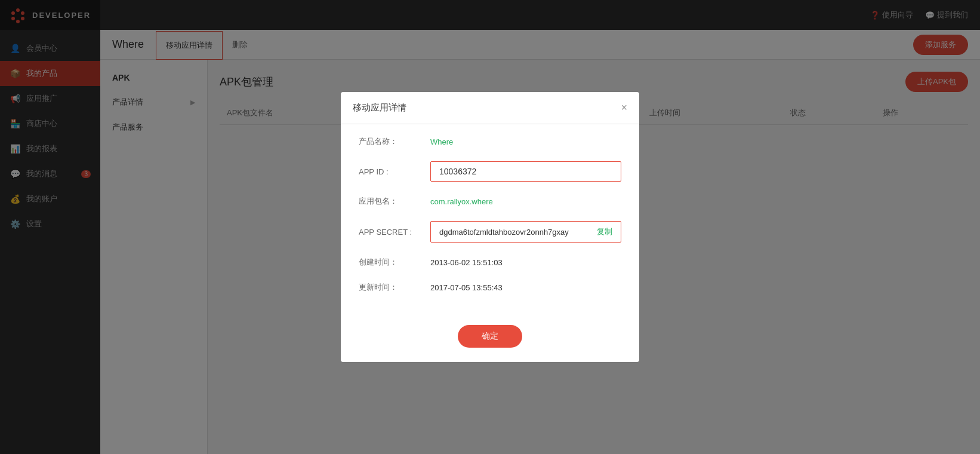 The height and width of the screenshot is (454, 980). Describe the element at coordinates (467, 263) in the screenshot. I see `create-time-value: 2013-06-02 15:51:03` at that location.